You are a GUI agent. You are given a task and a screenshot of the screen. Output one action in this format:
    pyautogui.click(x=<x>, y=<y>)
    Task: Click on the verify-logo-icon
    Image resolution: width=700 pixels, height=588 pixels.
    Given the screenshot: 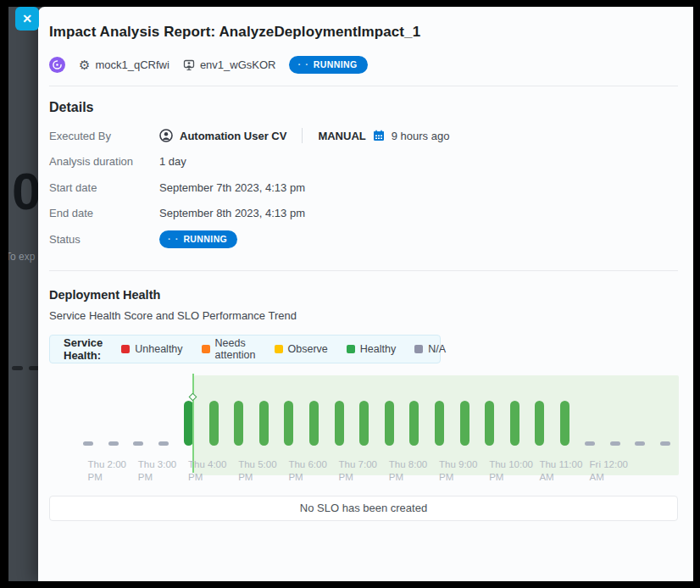 What is the action you would take?
    pyautogui.click(x=58, y=64)
    